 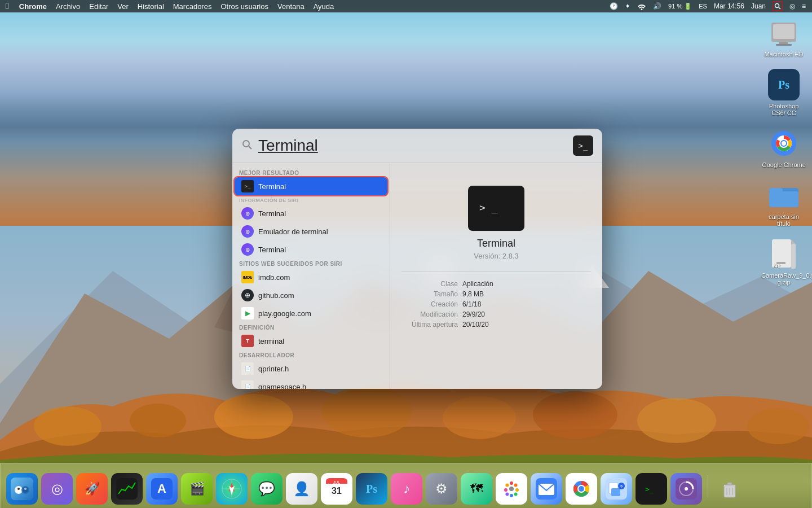 What do you see at coordinates (642, 6) in the screenshot?
I see `wifi-icon` at bounding box center [642, 6].